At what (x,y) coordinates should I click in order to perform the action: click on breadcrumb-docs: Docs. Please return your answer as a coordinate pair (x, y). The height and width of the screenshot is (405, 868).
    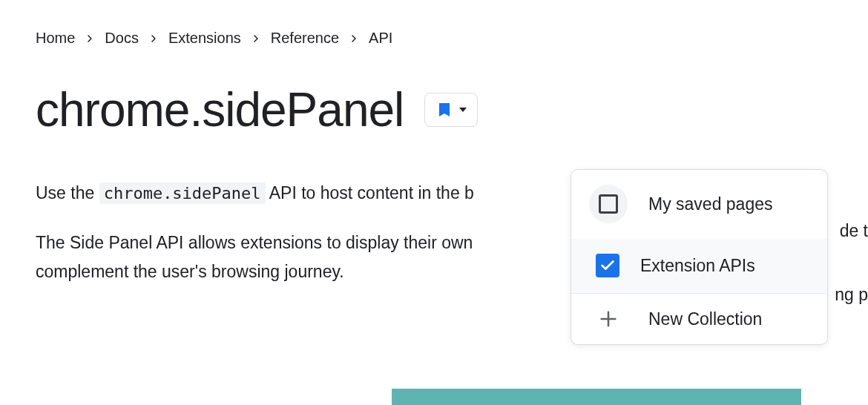
    Looking at the image, I should click on (122, 39).